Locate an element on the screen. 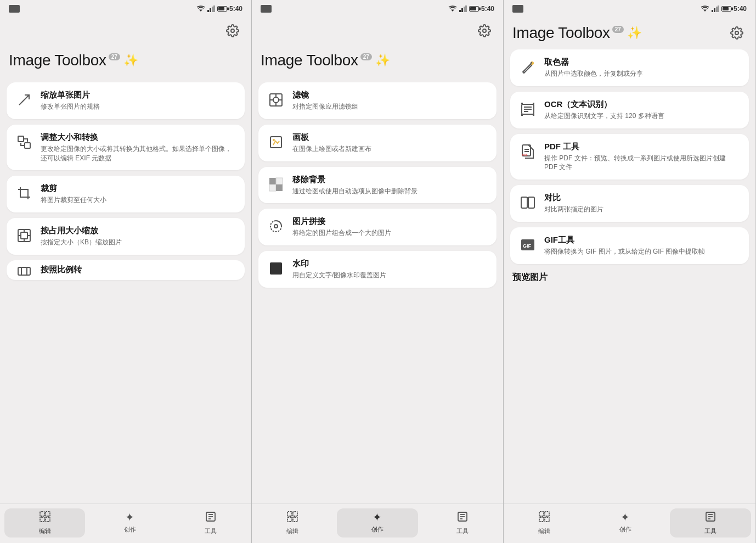 Image resolution: width=756 pixels, height=543 pixels. tool-resize-single: 缩放单张图片 修改单张图片的规格 is located at coordinates (126, 101).